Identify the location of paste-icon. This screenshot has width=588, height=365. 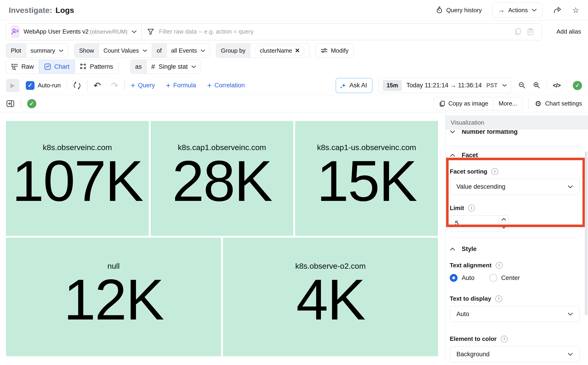
(531, 32).